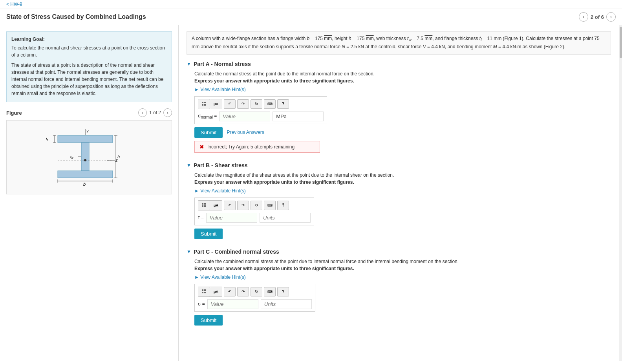 The image size is (622, 364). Describe the element at coordinates (223, 90) in the screenshot. I see `part-a-hint-text: View Available Hint(s)` at that location.